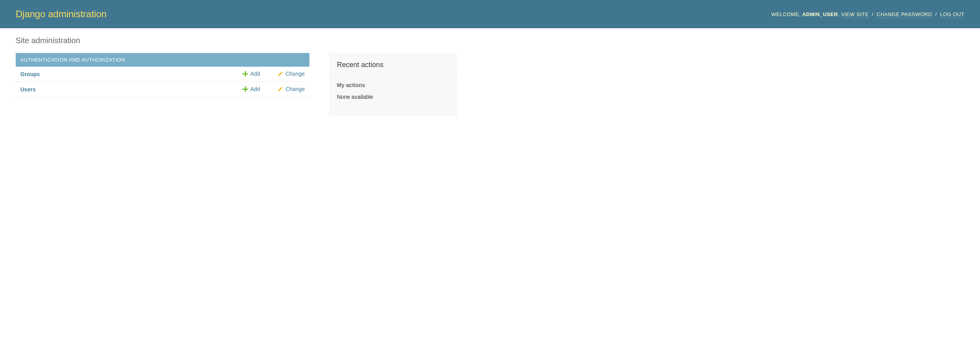 The height and width of the screenshot is (353, 980). Describe the element at coordinates (61, 14) in the screenshot. I see `site-title-link: Django administration` at that location.